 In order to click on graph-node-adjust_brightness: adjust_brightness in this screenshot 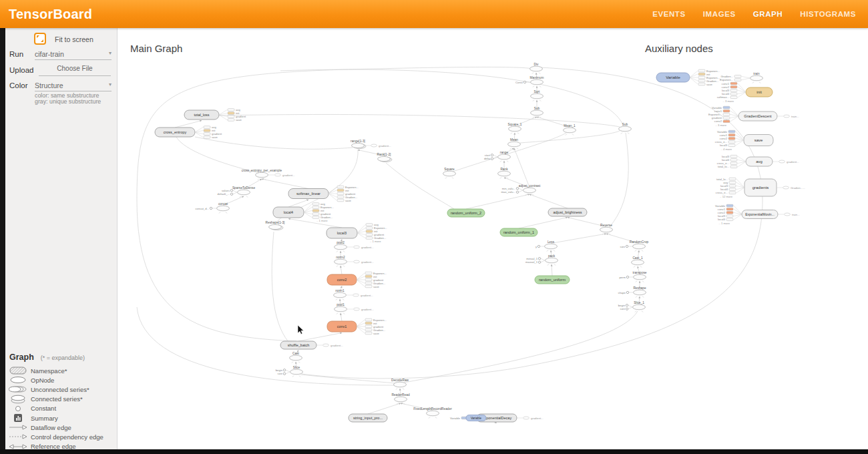, I will do `click(568, 212)`.